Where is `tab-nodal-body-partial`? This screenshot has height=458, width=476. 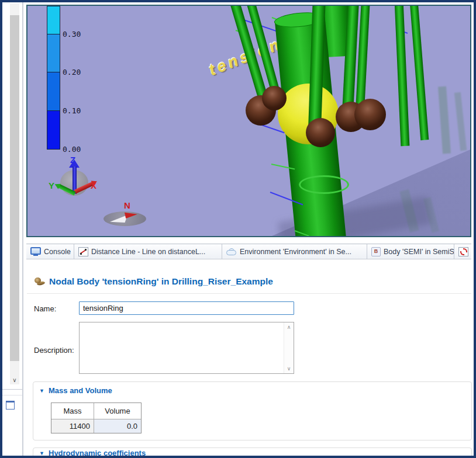 tab-nodal-body-partial is located at coordinates (463, 251).